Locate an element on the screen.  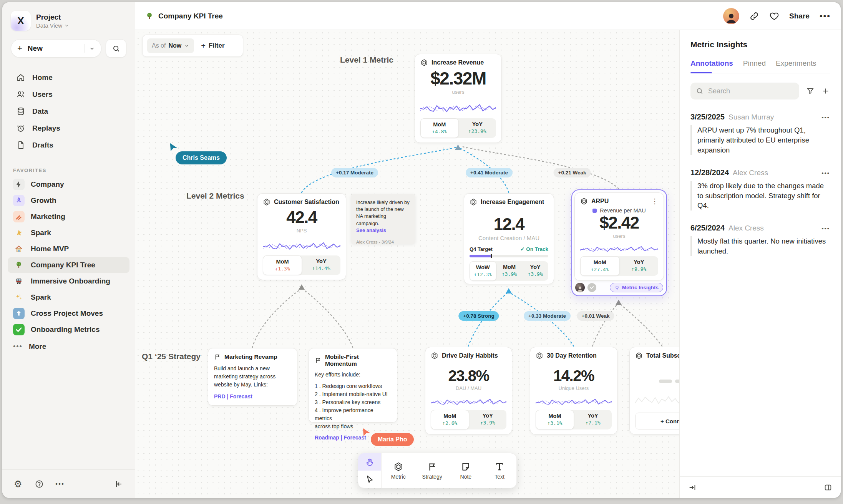
favorite-item: Company KPI Tree is located at coordinates (68, 265).